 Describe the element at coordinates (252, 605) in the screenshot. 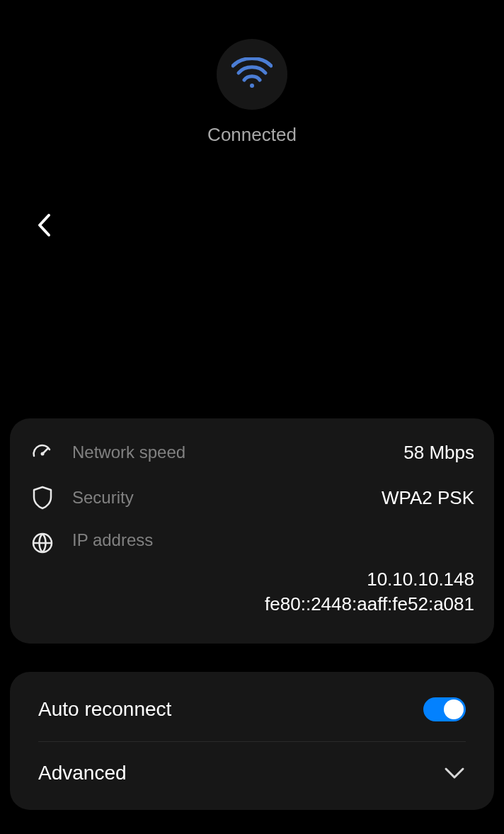

I see `ip-v6-value: fe80::2448:aaff:fe52:a081` at that location.